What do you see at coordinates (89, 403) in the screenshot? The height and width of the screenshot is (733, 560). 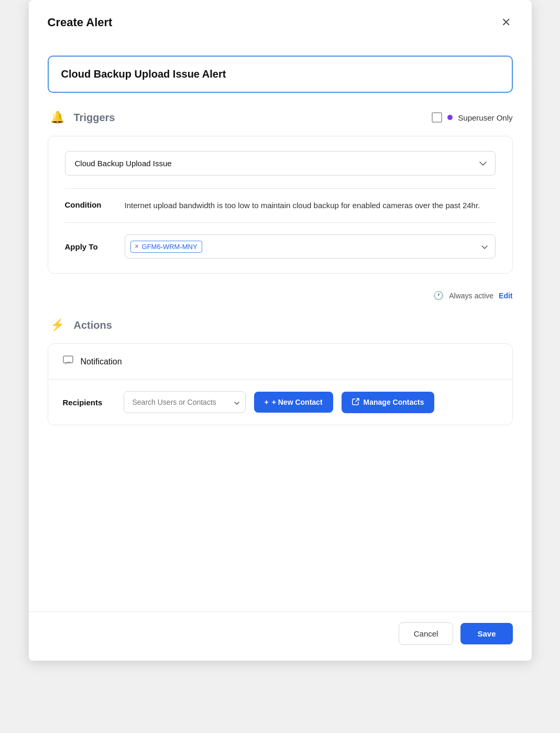 I see `recipients-label: Recipients` at bounding box center [89, 403].